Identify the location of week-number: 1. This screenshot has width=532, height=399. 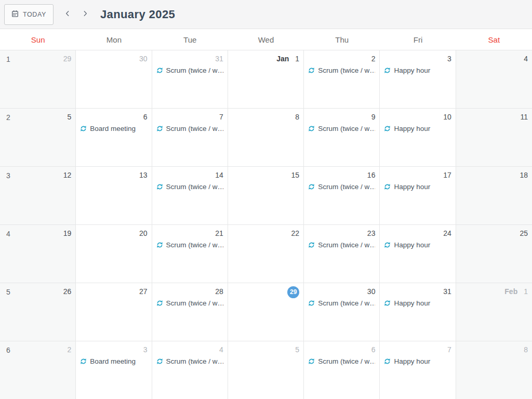
(8, 59).